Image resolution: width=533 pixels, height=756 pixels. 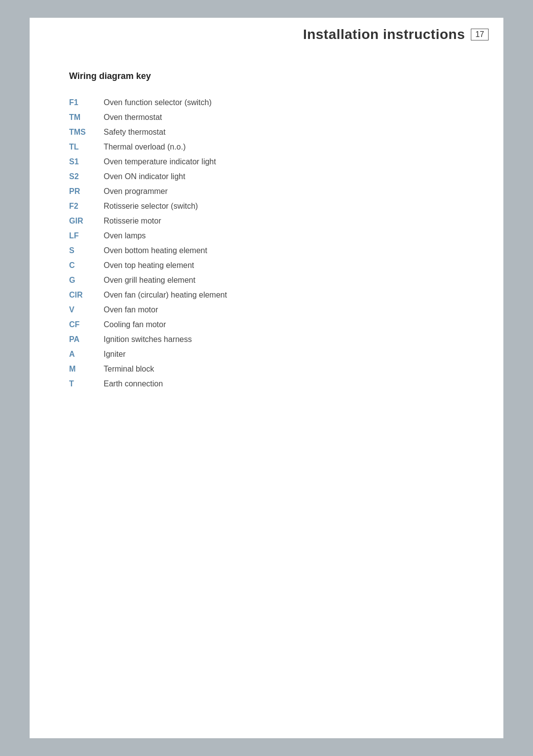 What do you see at coordinates (384, 35) in the screenshot?
I see `page-title: Installation instructions` at bounding box center [384, 35].